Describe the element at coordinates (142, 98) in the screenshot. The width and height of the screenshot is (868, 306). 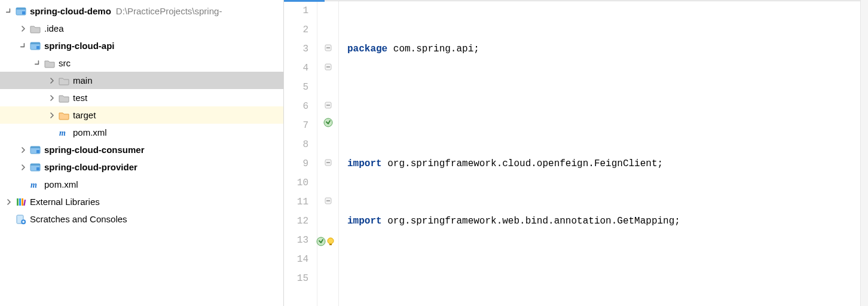
I see `tree-item: test` at that location.